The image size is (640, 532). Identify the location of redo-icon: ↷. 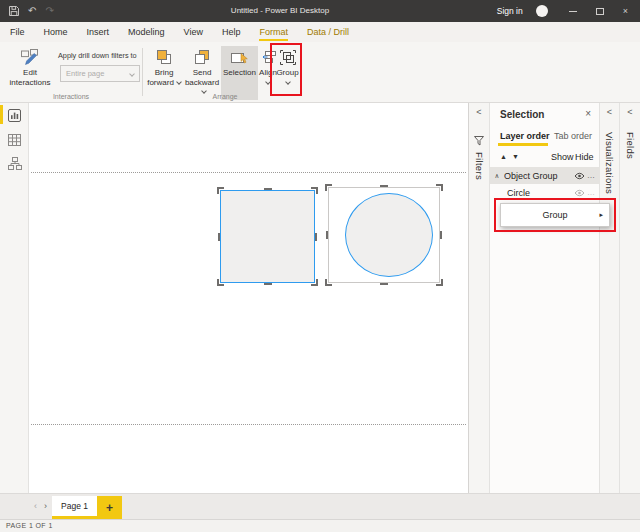
(49, 11).